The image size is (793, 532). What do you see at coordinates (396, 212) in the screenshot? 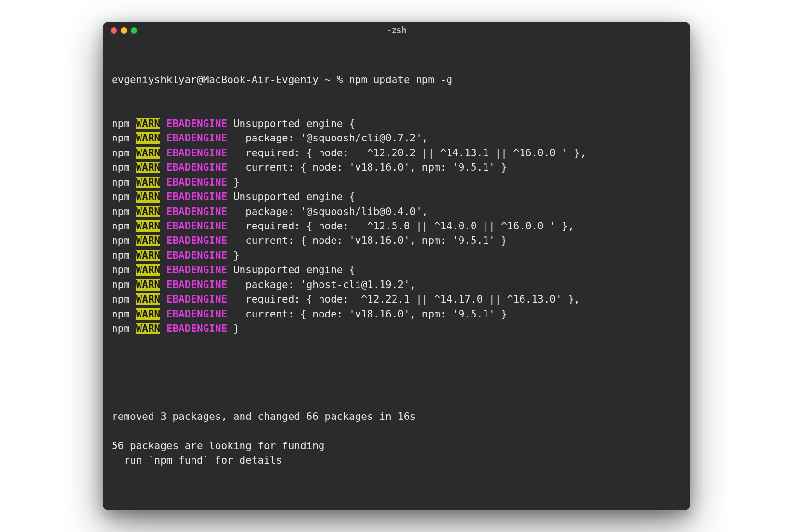
I see `warn-line: npm WARN EBADENGINE package: '@squoosh/l…` at bounding box center [396, 212].